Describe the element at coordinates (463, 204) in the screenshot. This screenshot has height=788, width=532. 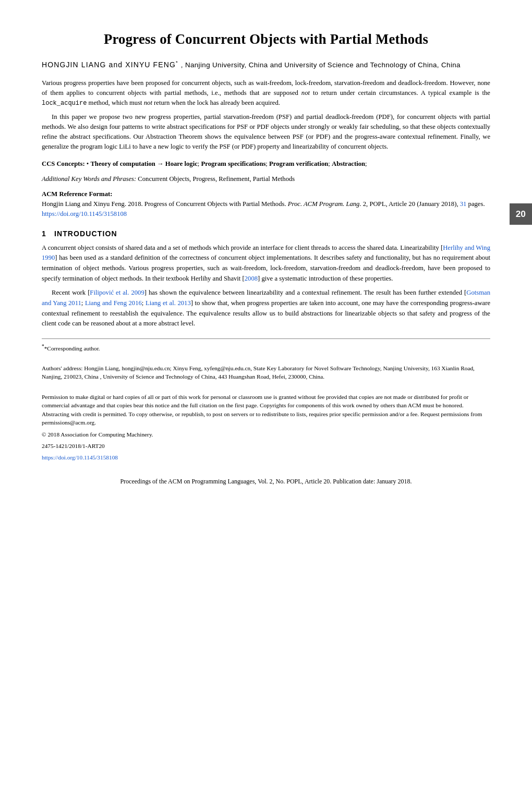
I see `acm-ref-pages: 31` at that location.